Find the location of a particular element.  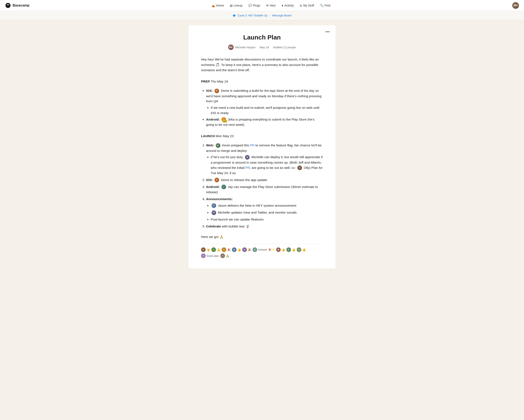

web-sub-item: If he's out for jury duty, M Michelle ca… is located at coordinates (267, 165).